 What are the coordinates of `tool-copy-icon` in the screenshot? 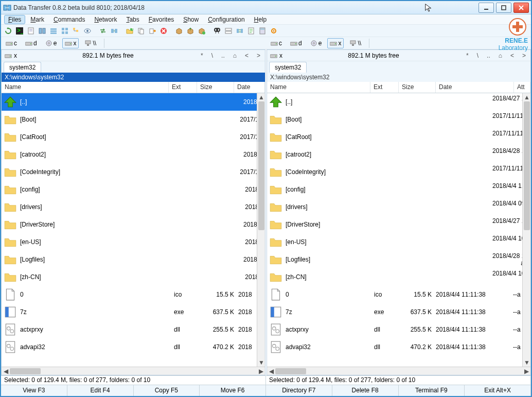 It's located at (141, 31).